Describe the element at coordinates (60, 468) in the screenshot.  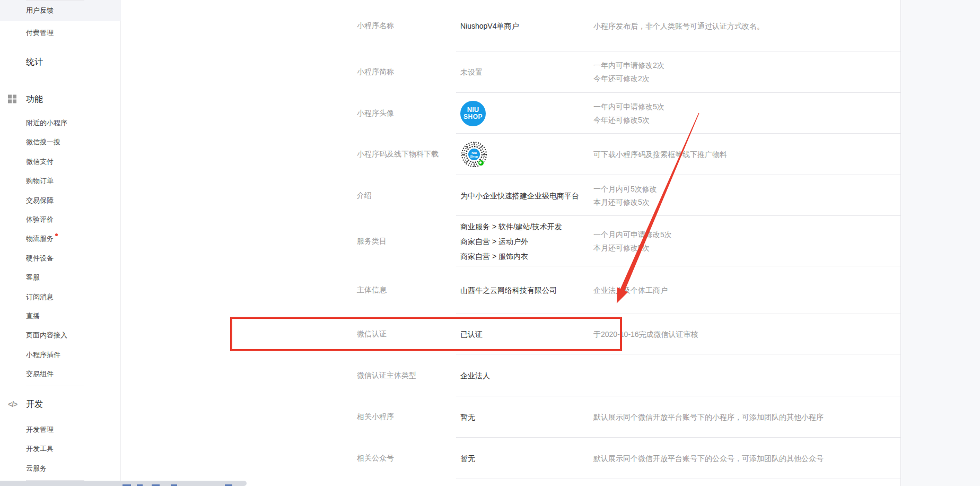
I see `sidebar-item-云服务: 云服务` at that location.